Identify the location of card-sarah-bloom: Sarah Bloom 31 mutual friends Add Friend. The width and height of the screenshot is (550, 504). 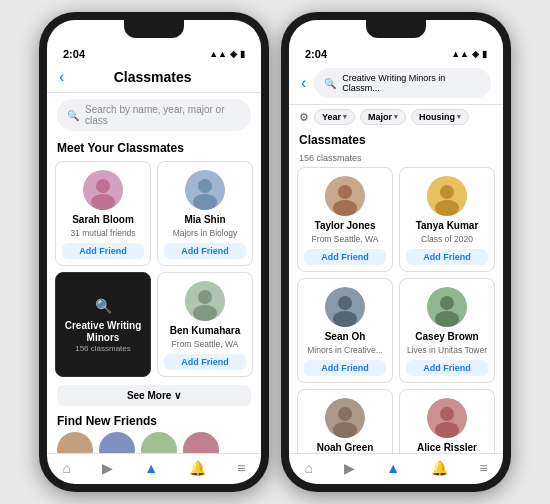
(103, 214).